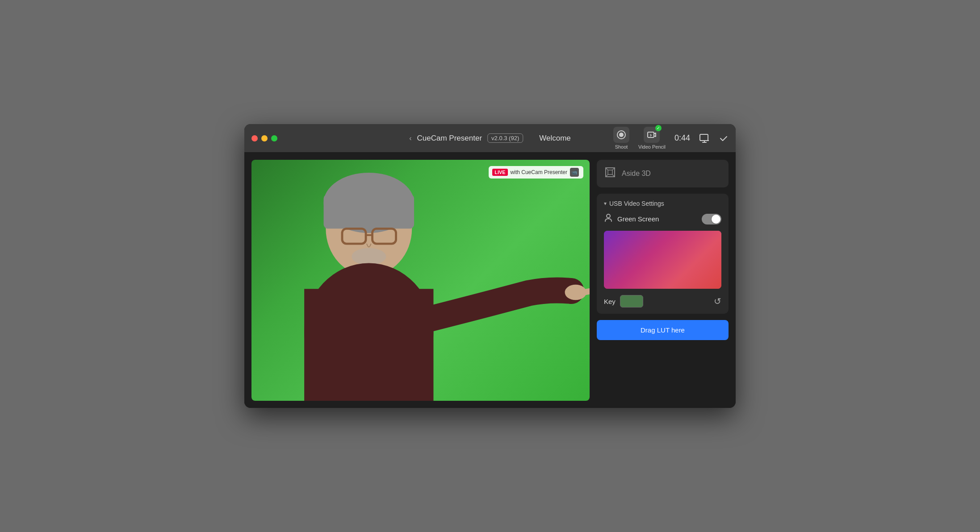 This screenshot has width=980, height=532. I want to click on aside-3d-box: Aside 3D, so click(663, 174).